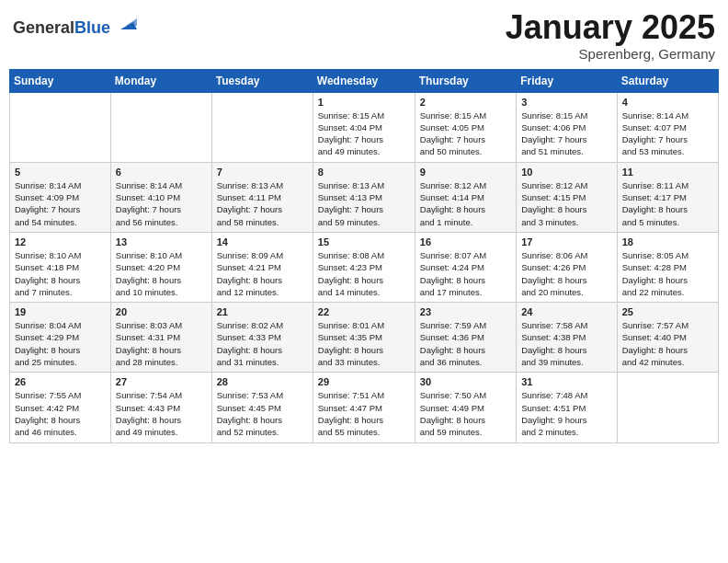  I want to click on weekday-header-thursday: Thursday, so click(465, 81).